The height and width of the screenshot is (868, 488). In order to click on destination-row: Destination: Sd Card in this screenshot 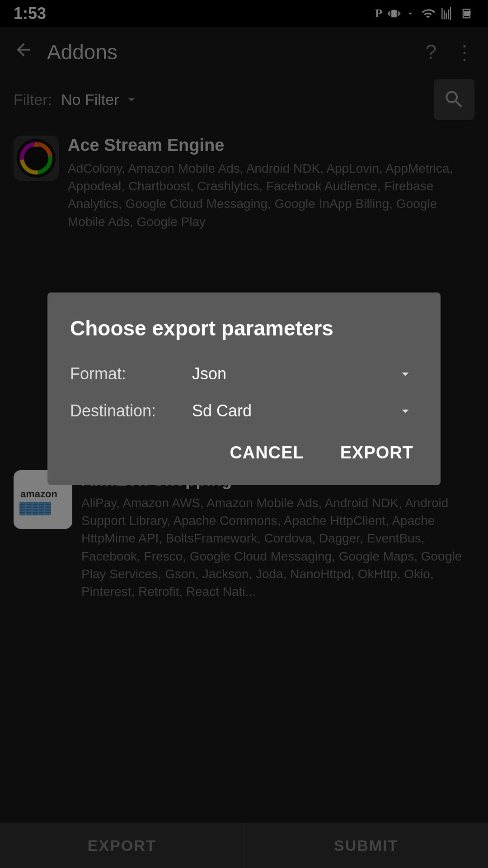, I will do `click(244, 411)`.